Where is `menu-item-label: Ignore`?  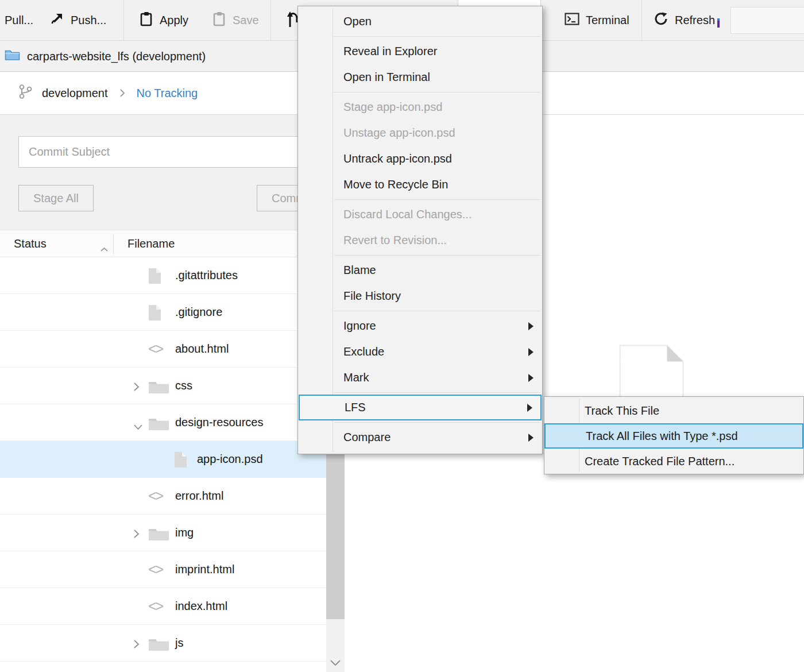 menu-item-label: Ignore is located at coordinates (360, 326).